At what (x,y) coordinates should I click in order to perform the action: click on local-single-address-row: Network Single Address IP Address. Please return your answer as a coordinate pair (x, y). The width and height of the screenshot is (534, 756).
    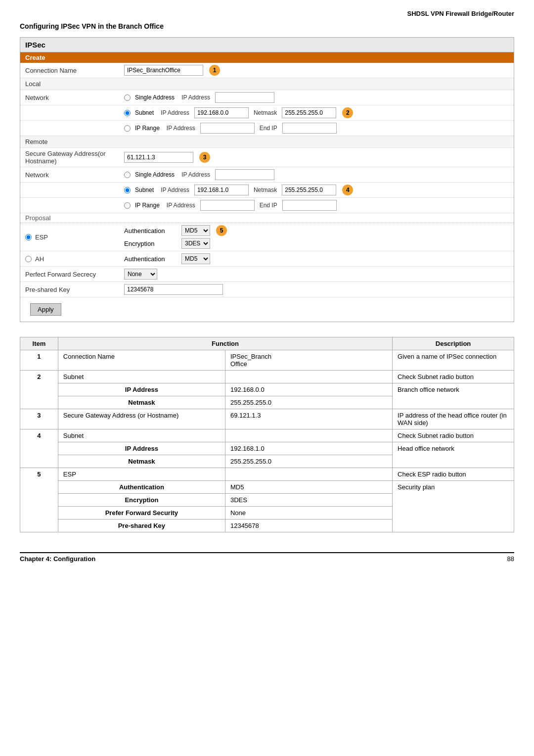
    Looking at the image, I should click on (267, 98).